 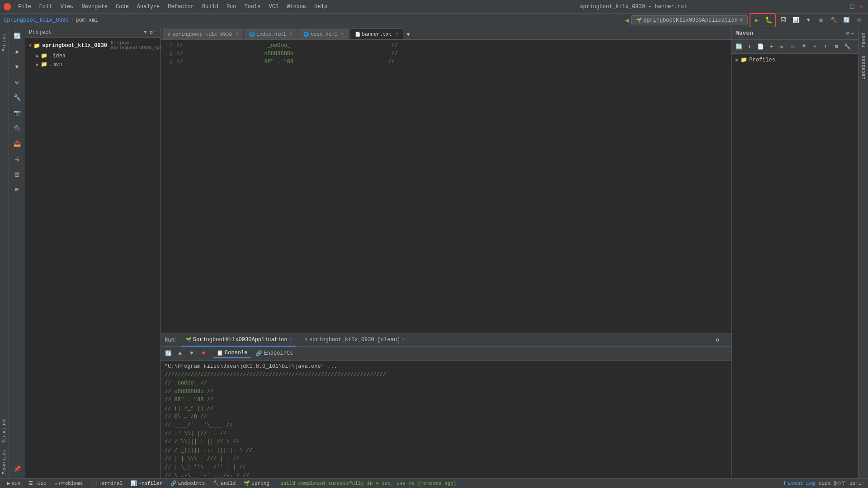 What do you see at coordinates (343, 34) in the screenshot?
I see `close-tab-test: ×` at bounding box center [343, 34].